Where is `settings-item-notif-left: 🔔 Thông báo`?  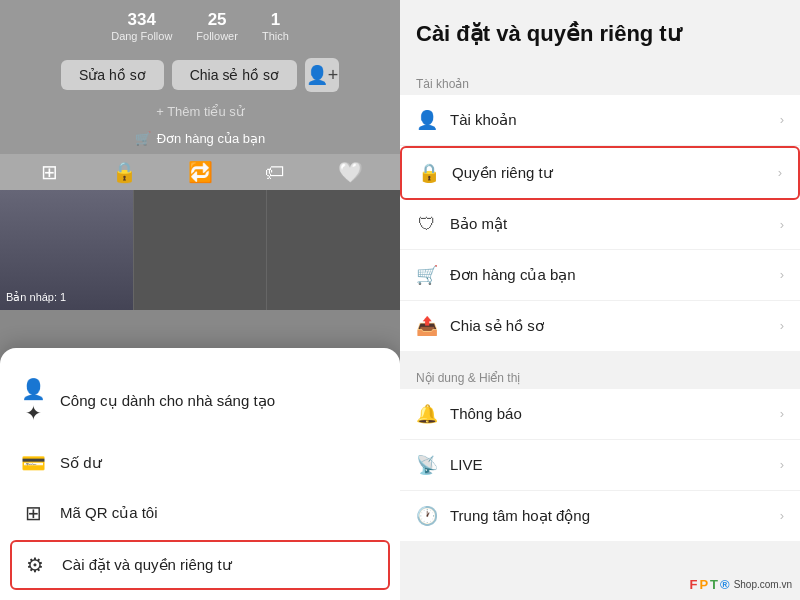 settings-item-notif-left: 🔔 Thông báo is located at coordinates (469, 414).